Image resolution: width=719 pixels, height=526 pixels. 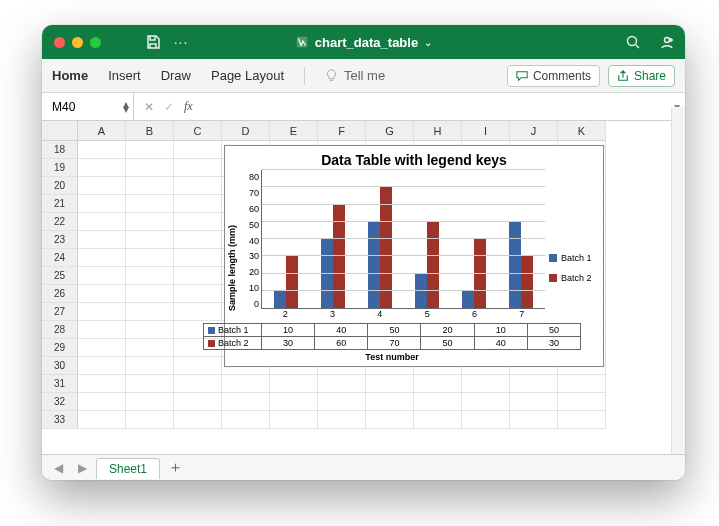 What do you see at coordinates (642, 76) in the screenshot?
I see `share-button: Share` at bounding box center [642, 76].